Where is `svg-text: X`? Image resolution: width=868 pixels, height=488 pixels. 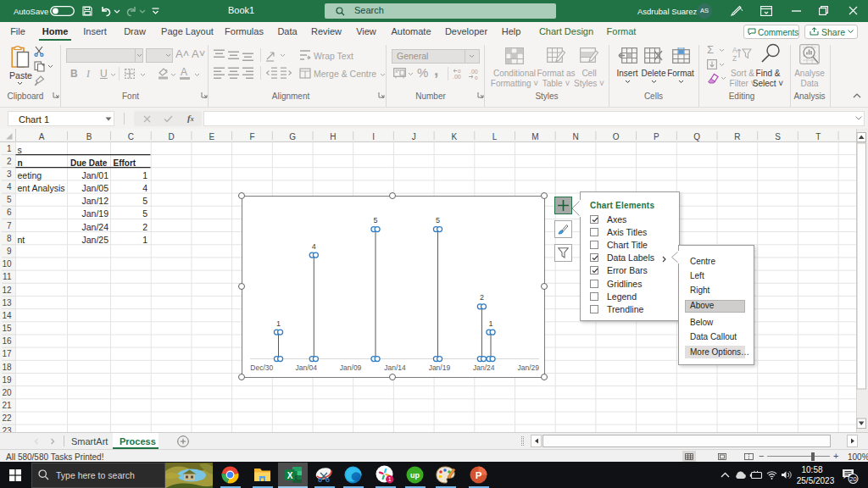 svg-text: X is located at coordinates (290, 476).